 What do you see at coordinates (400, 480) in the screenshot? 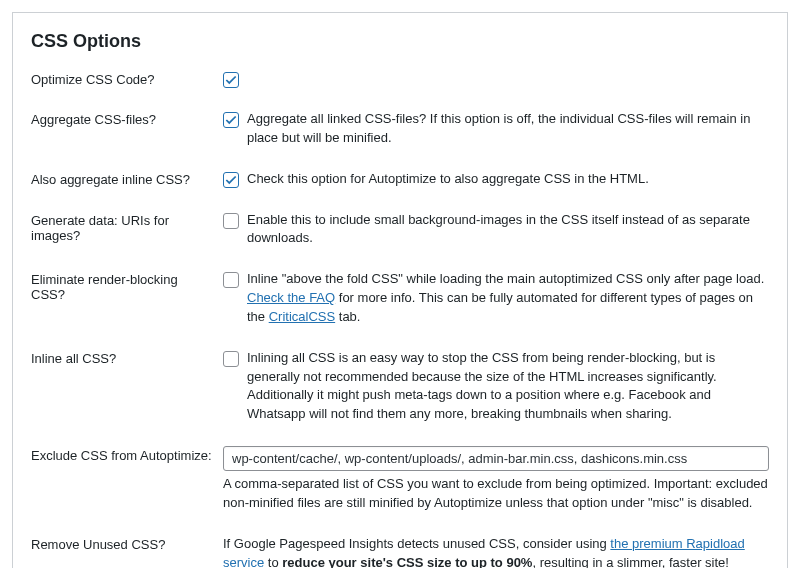
I see `row-exclude: Exclude CSS from Autoptimize: A comma-se…` at bounding box center [400, 480].